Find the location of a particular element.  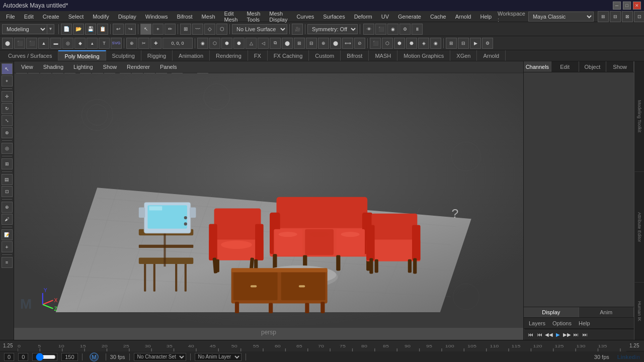

workspace-select: Maya Classic Modeling - Standard Sculpti… is located at coordinates (561, 17).